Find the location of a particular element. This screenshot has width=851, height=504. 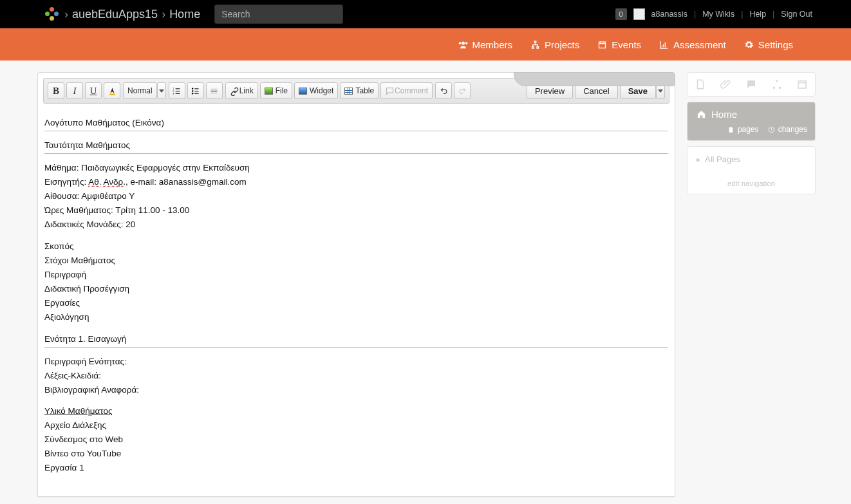

table-icon is located at coordinates (349, 91).